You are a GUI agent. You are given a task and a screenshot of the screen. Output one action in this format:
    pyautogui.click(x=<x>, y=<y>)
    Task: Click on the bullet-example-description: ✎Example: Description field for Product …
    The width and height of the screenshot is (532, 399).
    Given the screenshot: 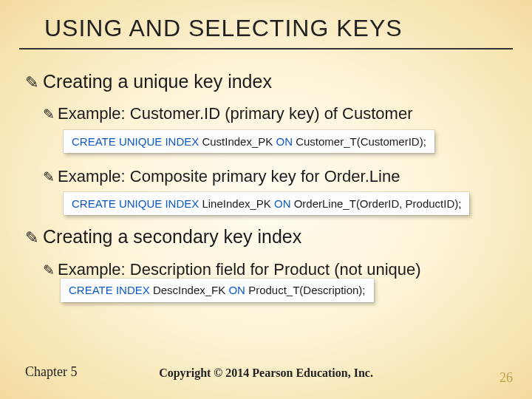 What is the action you would take?
    pyautogui.click(x=275, y=270)
    